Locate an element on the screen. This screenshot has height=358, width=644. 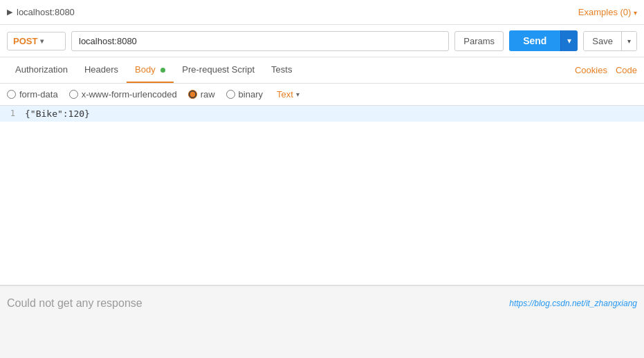
save-group: Save ▾ is located at coordinates (610, 41).